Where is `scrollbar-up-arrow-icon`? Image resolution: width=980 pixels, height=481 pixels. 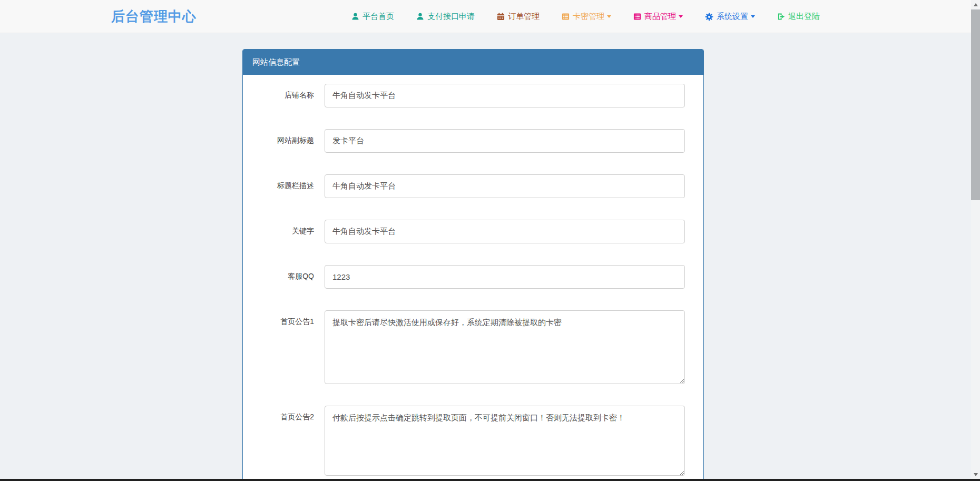 scrollbar-up-arrow-icon is located at coordinates (976, 4).